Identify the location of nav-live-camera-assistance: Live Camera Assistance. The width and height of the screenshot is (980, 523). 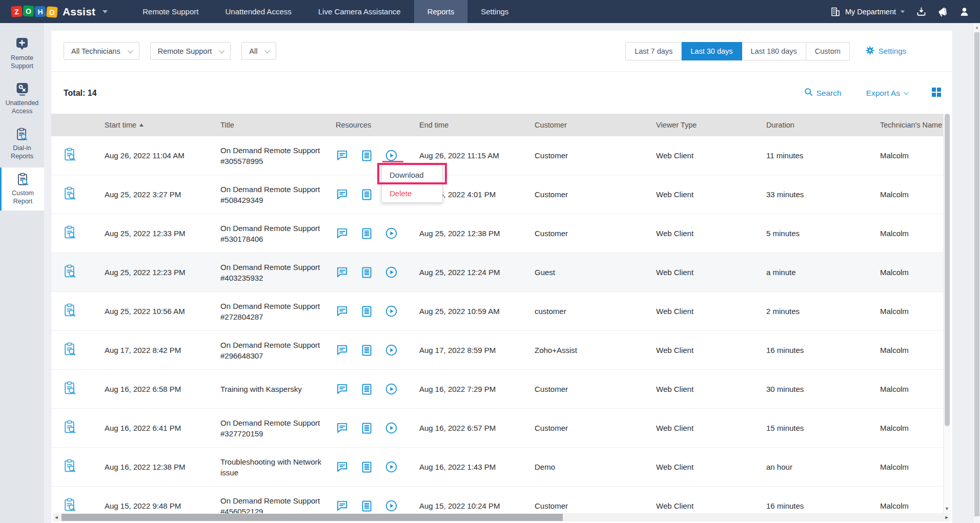
(360, 11).